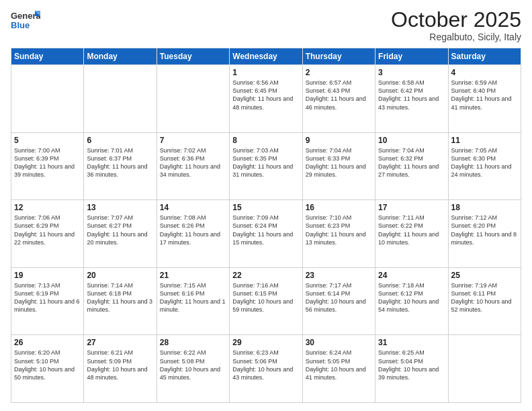 This screenshot has width=532, height=411. I want to click on day-number: 20, so click(120, 275).